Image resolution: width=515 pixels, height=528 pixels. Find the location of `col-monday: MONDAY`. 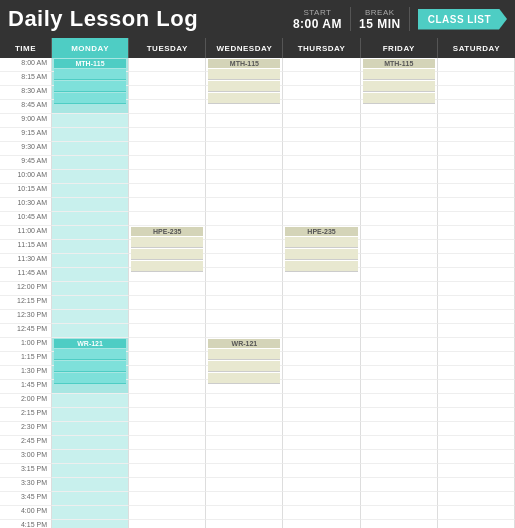

col-monday: MONDAY is located at coordinates (90, 48).